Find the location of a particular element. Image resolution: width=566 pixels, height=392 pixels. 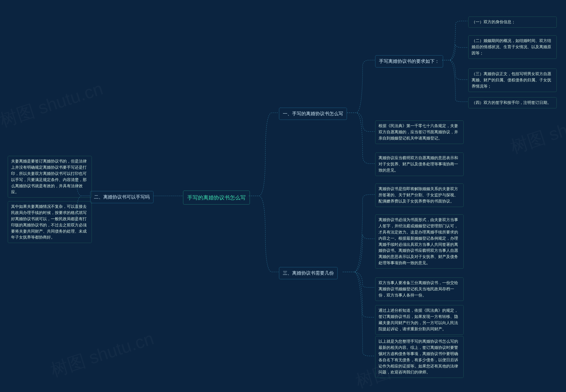

leaf-s3-para-2: 离婚协议书必须为书面形式，由夫妻双方当事人签字，并经法庭或婚姻登记管理部门认可，… is located at coordinates (419, 242).